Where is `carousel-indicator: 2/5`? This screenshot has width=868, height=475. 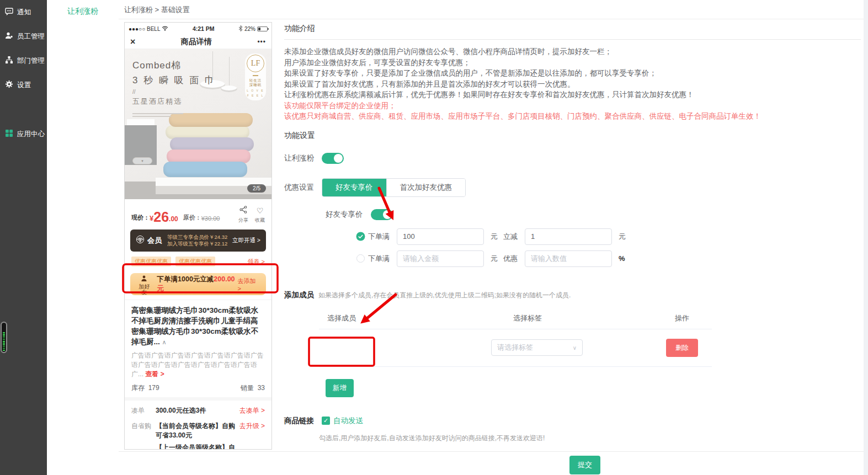 carousel-indicator: 2/5 is located at coordinates (257, 189).